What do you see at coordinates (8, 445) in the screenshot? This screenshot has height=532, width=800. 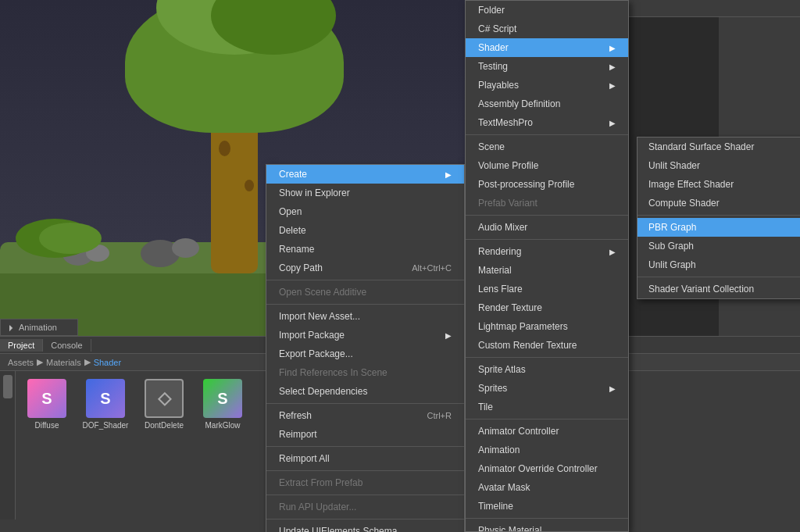 I see `scroll-bar` at bounding box center [8, 445].